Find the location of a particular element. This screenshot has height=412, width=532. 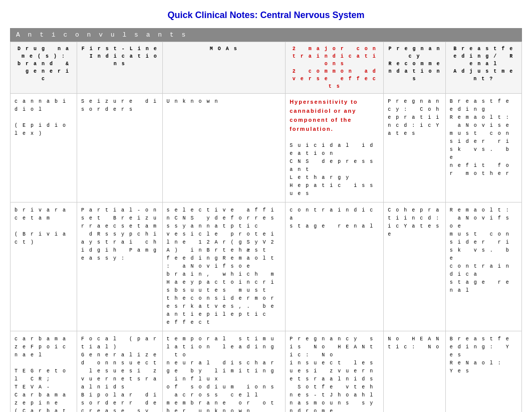

pregnancy-cannabidiol: P r e g n a n c y : C o h e p r a t i i … is located at coordinates (415, 148).